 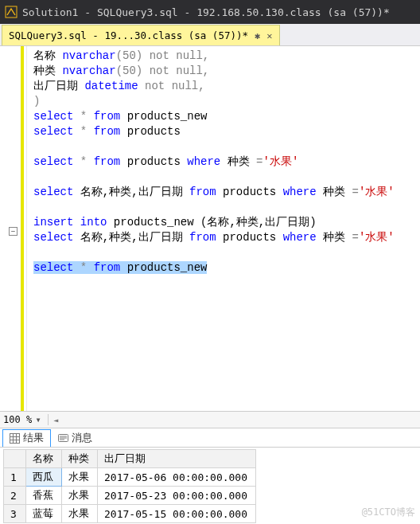 What do you see at coordinates (45, 514) in the screenshot?
I see `cell-name: 蓝莓` at bounding box center [45, 514].